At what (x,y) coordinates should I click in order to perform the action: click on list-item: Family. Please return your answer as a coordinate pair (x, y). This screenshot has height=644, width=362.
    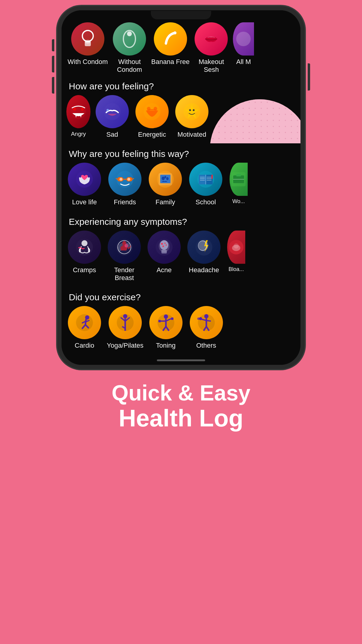
    Looking at the image, I should click on (165, 184).